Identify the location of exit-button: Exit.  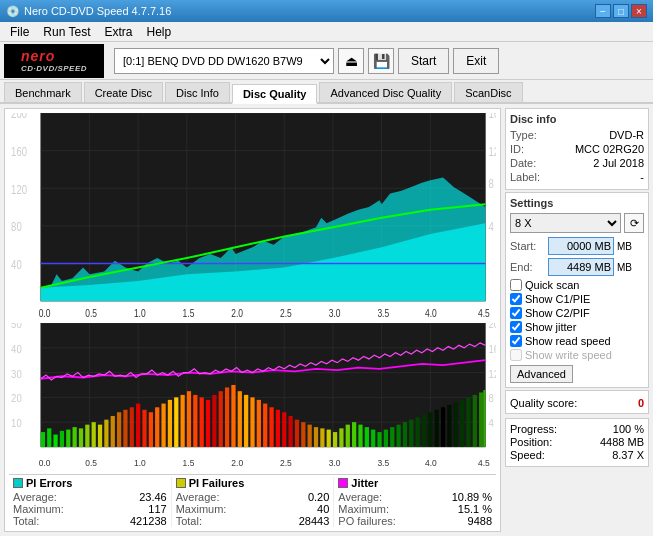
(476, 61).